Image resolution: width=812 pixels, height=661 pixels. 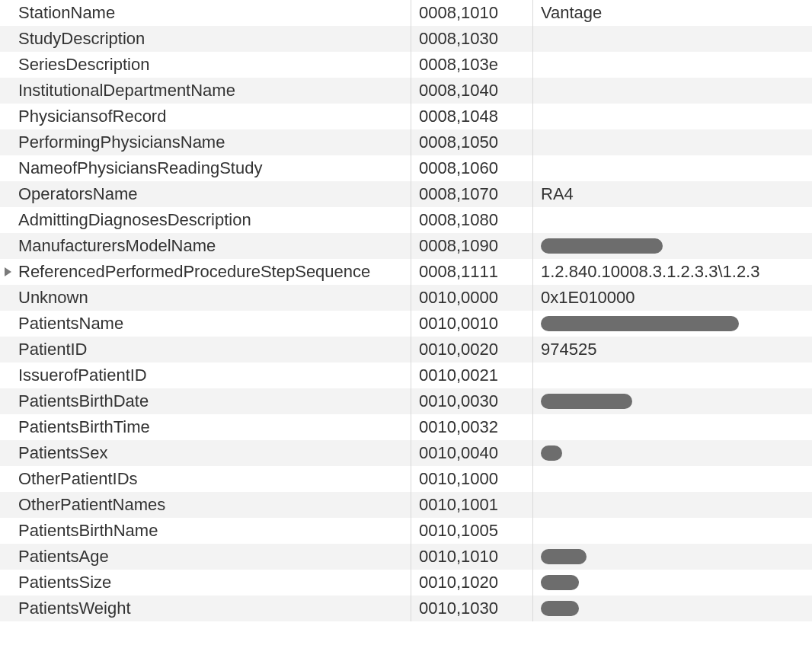 What do you see at coordinates (406, 583) in the screenshot?
I see `table-row: PatientsSize0010,1020` at bounding box center [406, 583].